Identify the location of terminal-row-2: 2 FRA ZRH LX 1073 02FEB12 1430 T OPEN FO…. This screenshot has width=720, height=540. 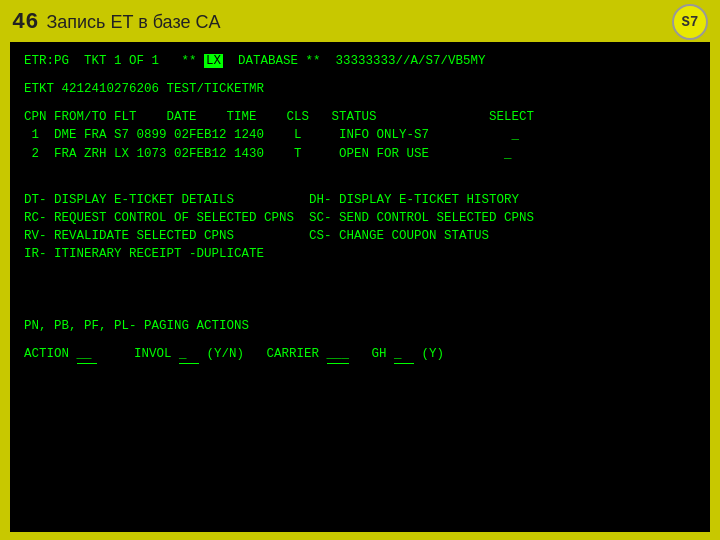
(360, 154).